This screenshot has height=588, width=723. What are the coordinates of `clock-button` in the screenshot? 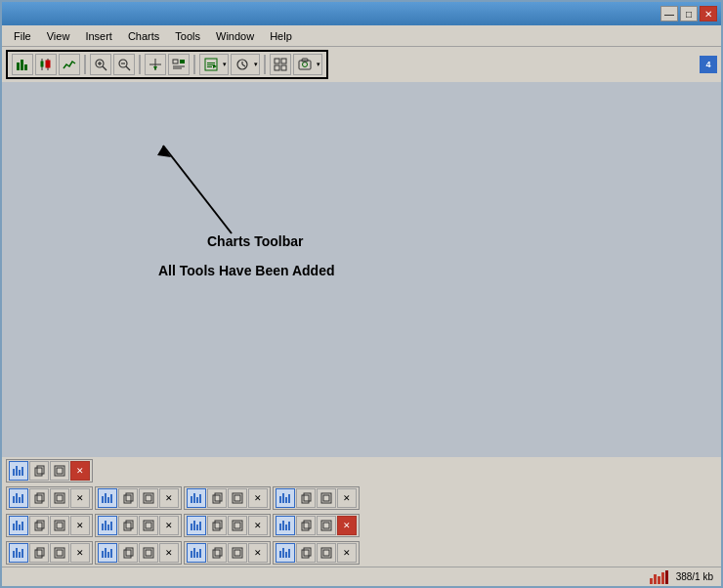 It's located at (241, 64).